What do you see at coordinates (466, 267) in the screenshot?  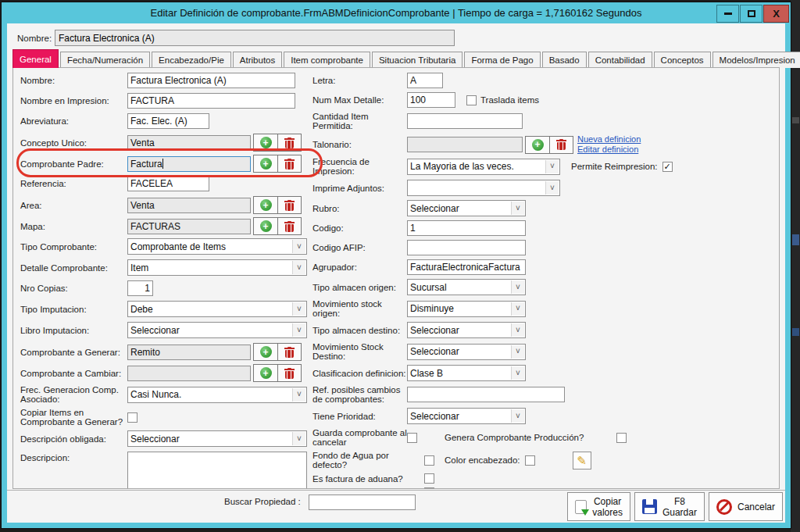 I see `agrupador-input: FacturaElectronicaFactura` at bounding box center [466, 267].